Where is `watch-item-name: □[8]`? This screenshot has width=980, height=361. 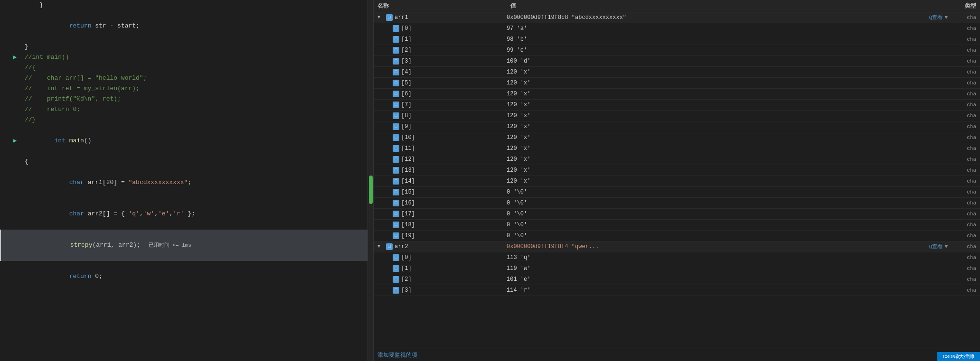 watch-item-name: □[8] is located at coordinates (442, 116).